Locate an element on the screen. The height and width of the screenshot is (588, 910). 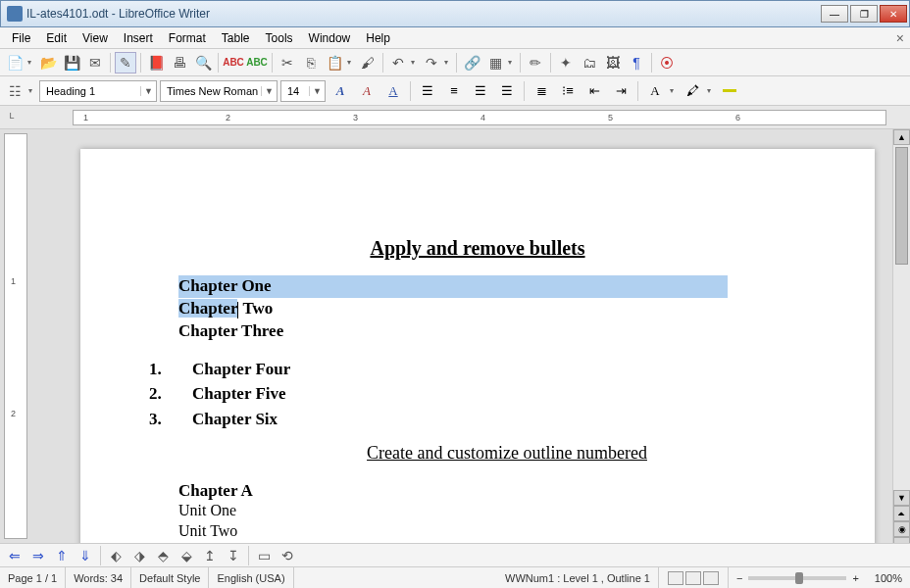
cut-button: ✂ is located at coordinates (287, 63).